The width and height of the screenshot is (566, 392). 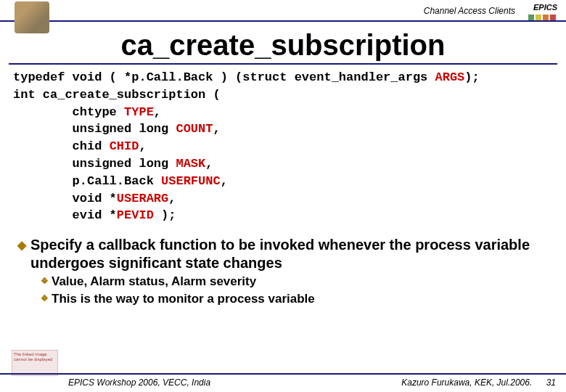 I want to click on code-line-1: typedef void ( *p.Call.Back ) (struct ev…, so click(x=247, y=77).